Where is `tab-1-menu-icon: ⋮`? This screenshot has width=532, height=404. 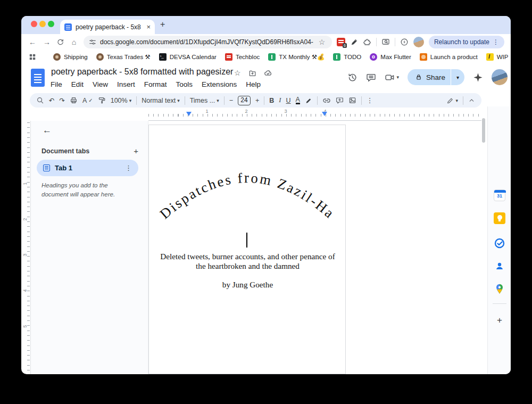
tab-1-menu-icon: ⋮ is located at coordinates (129, 168).